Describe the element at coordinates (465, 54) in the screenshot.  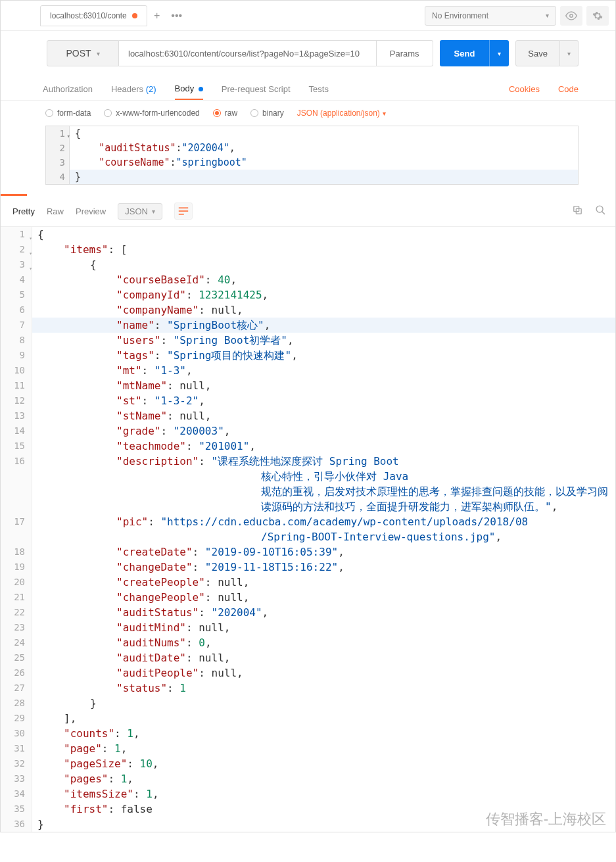
I see `send-label: Send` at that location.